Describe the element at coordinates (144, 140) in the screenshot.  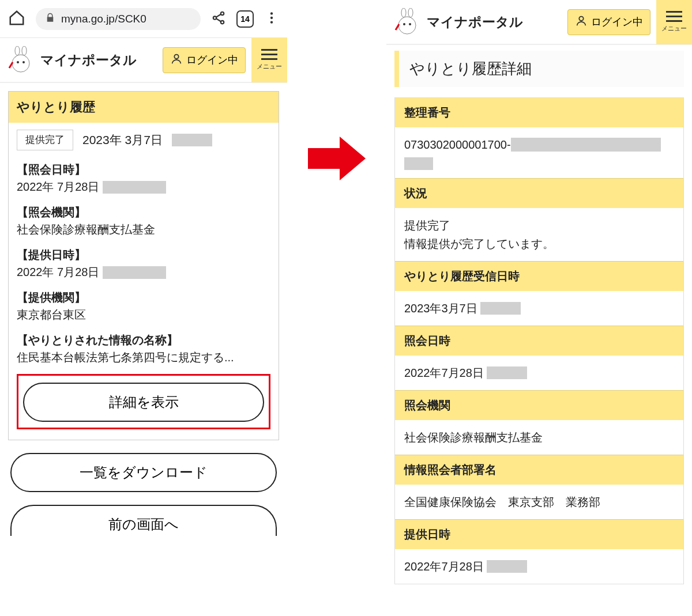
I see `status-row: 提供完了 2023年 3月7日` at that location.